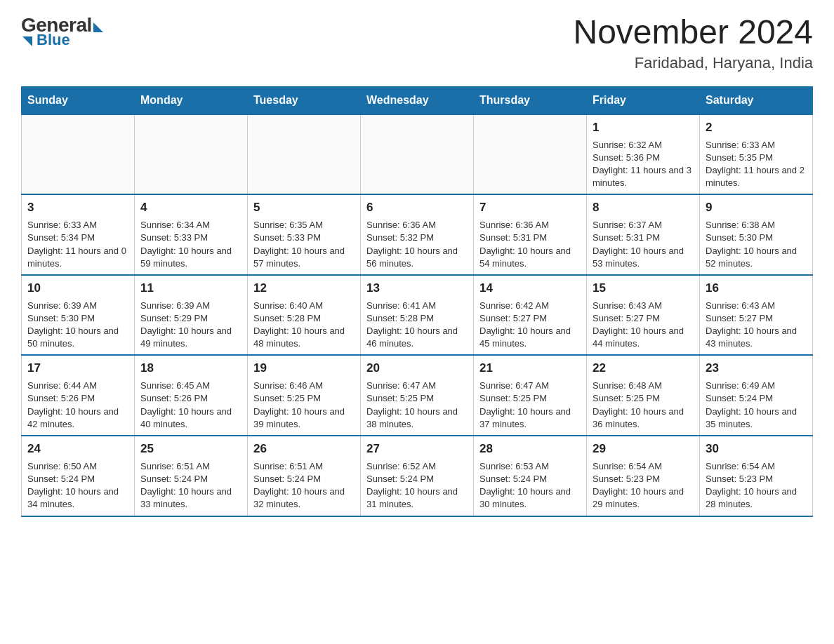 The width and height of the screenshot is (834, 644). What do you see at coordinates (643, 396) in the screenshot?
I see `calendar-cell: 22Sunrise: 6:48 AMSunset: 5:25 PMDayligh…` at bounding box center [643, 396].